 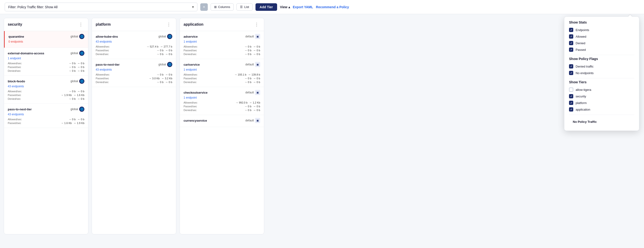 What do you see at coordinates (108, 65) in the screenshot?
I see `policy-name-pnt-platform: pass-to-next-tier` at bounding box center [108, 65].